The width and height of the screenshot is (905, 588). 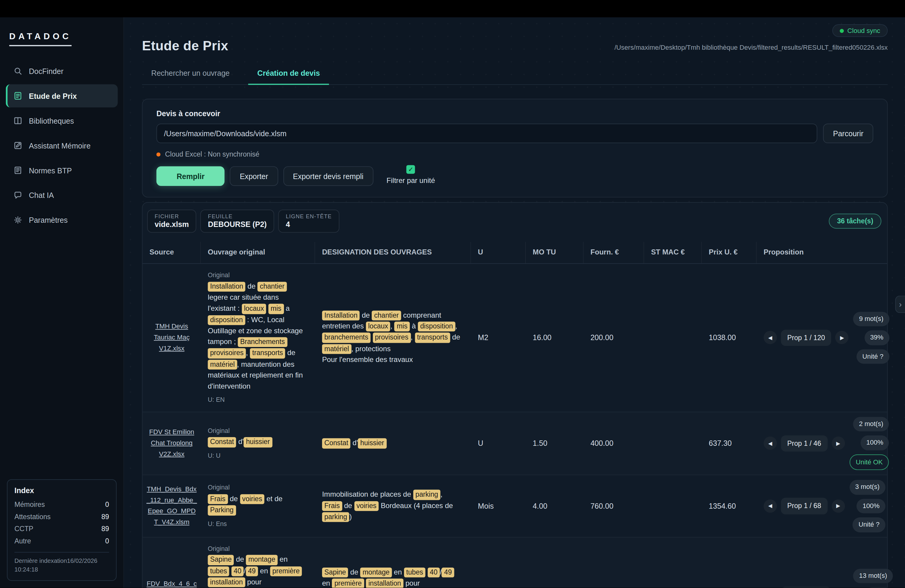 I want to click on fill-button: Remplir, so click(x=191, y=176).